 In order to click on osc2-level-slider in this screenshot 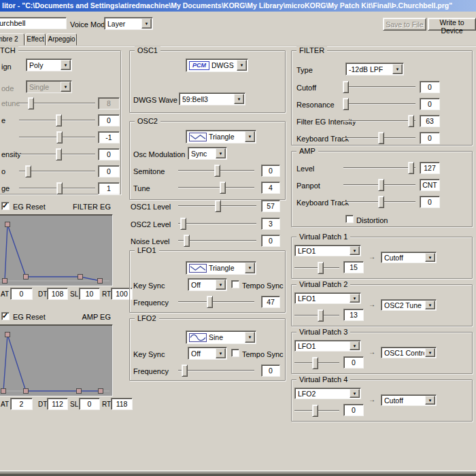, I will do `click(218, 224)`.